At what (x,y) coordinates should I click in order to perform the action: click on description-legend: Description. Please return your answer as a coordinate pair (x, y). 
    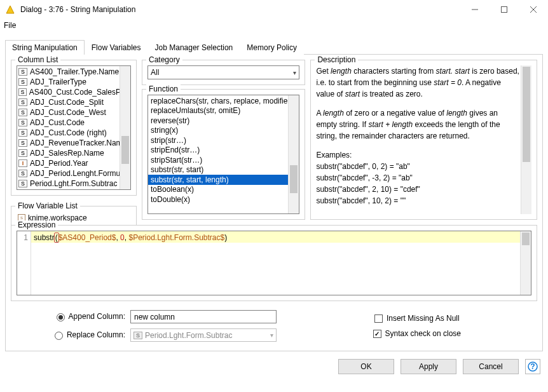
    Looking at the image, I should click on (336, 60).